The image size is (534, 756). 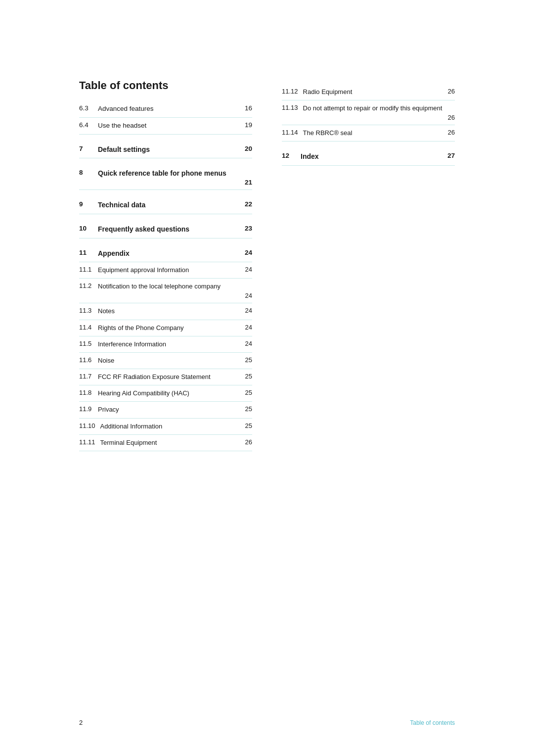 I want to click on toc-entry-11-11: 11.11 Terminal Equipment 26, so click(x=166, y=443).